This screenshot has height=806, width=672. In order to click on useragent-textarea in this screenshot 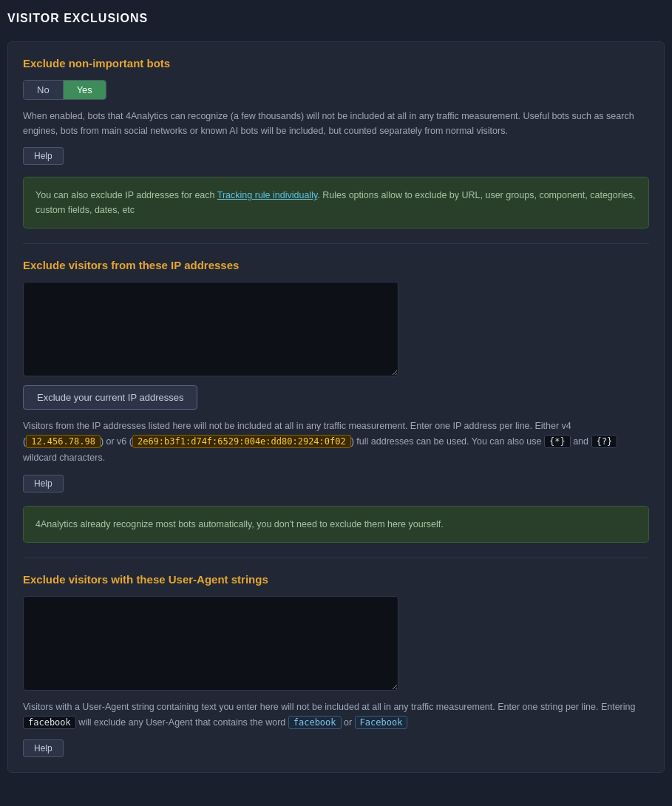, I will do `click(211, 643)`.